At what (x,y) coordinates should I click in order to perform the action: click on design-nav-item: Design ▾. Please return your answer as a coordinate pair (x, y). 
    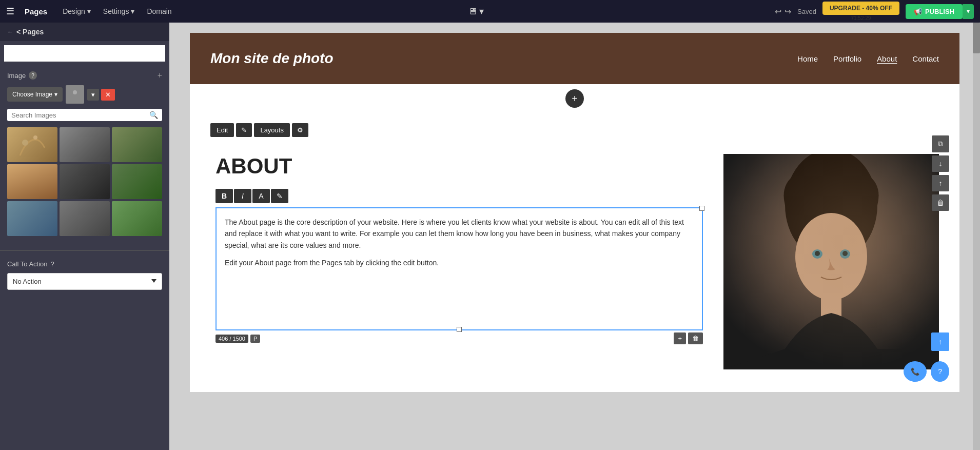
    Looking at the image, I should click on (77, 11).